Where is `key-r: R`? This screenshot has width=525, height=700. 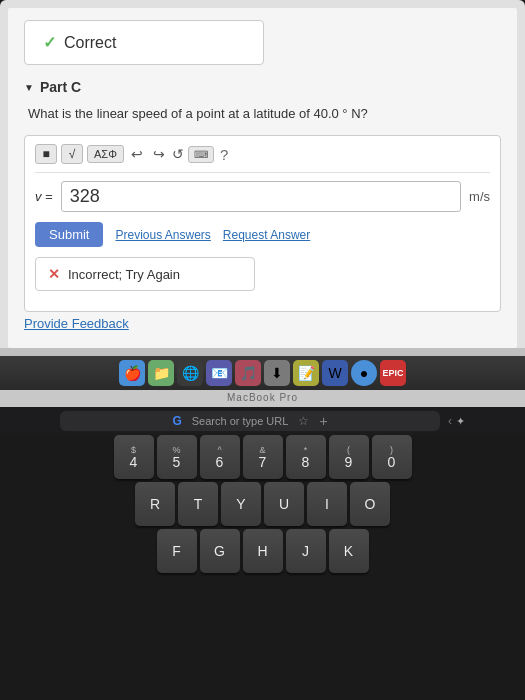 key-r: R is located at coordinates (155, 504).